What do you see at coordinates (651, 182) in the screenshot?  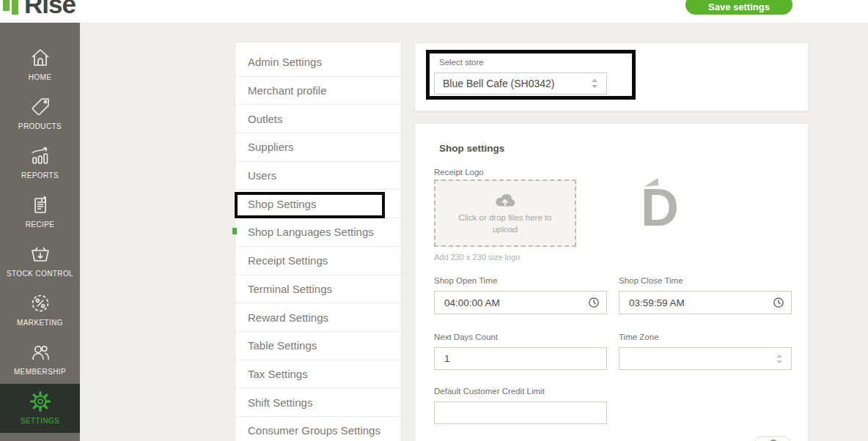 I see `logo-page-flip-icon` at bounding box center [651, 182].